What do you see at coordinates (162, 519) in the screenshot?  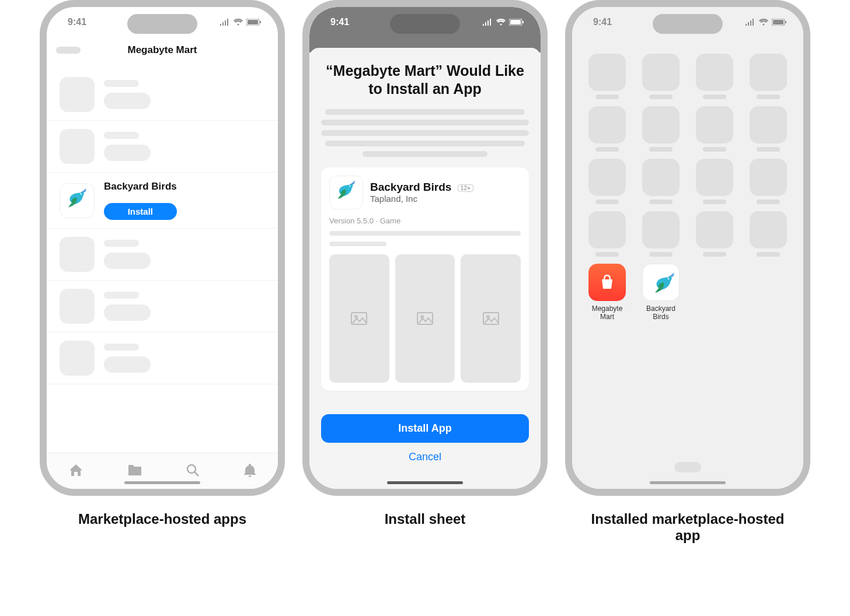 I see `caption-marketplace: Marketplace-hosted apps` at bounding box center [162, 519].